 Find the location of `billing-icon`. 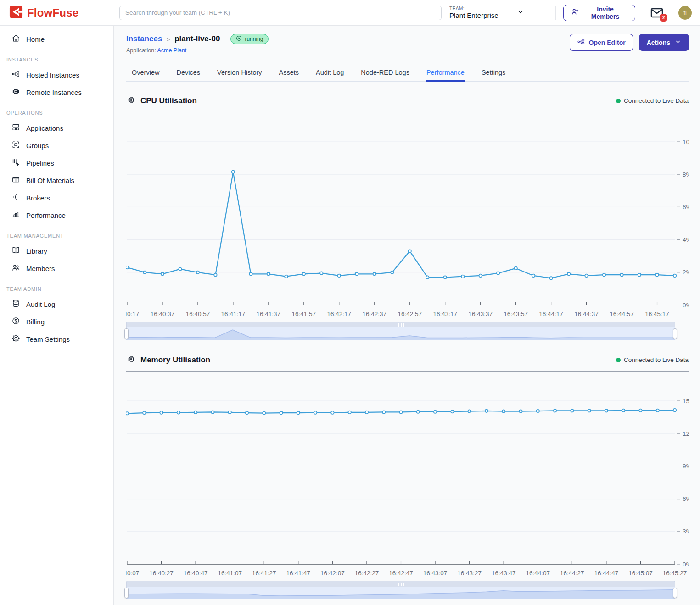

billing-icon is located at coordinates (16, 322).